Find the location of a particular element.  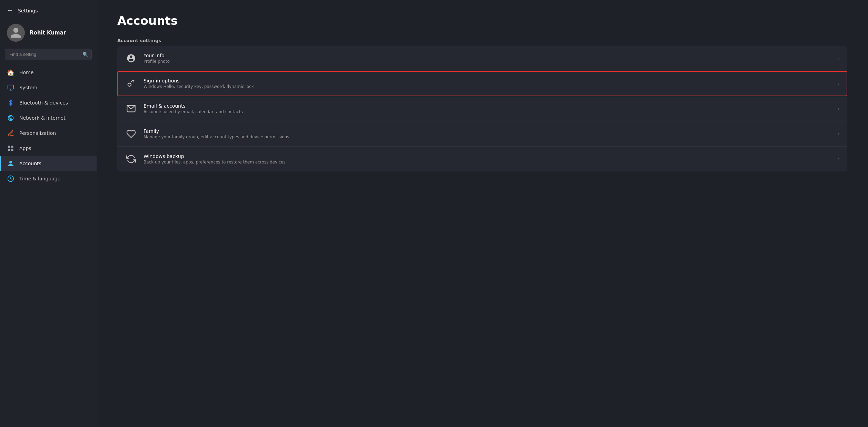

sidebar-item-home: 🏠 Home is located at coordinates (48, 72).